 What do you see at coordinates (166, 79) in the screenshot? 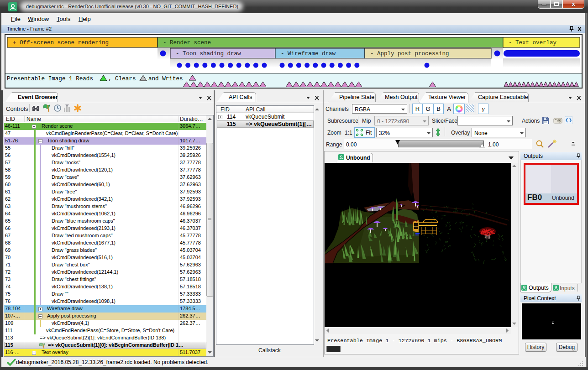
I see `svg-text: and Writes` at bounding box center [166, 79].